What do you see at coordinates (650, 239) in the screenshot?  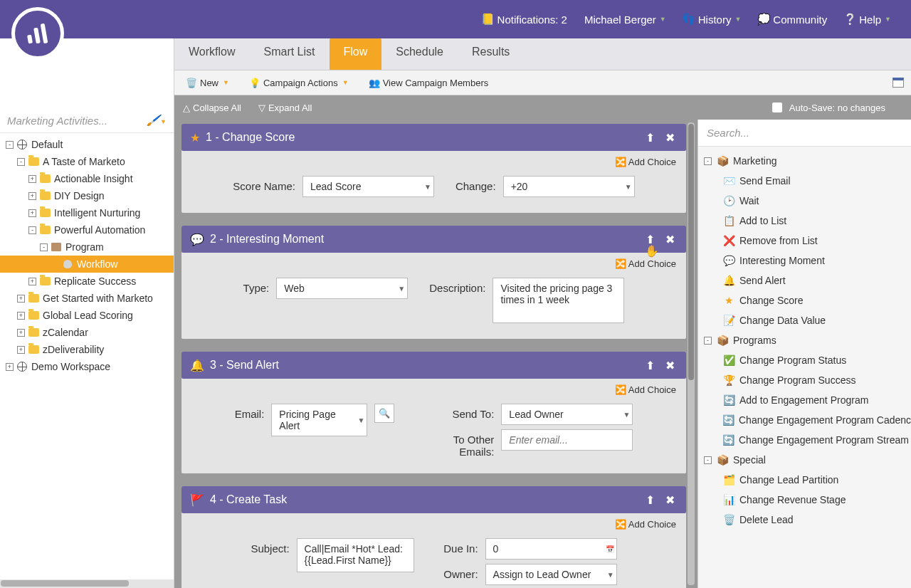 I see `move-up-icon: ⬆ ✋` at bounding box center [650, 239].